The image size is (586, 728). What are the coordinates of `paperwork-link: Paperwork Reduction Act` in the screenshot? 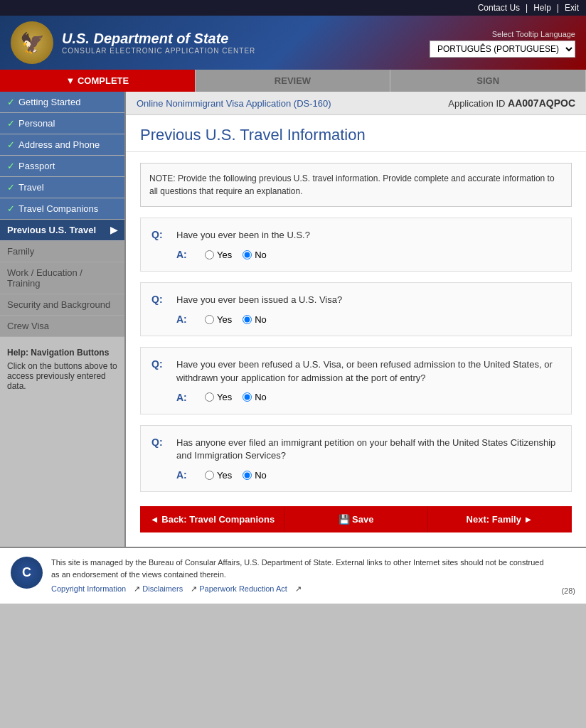 It's located at (243, 589).